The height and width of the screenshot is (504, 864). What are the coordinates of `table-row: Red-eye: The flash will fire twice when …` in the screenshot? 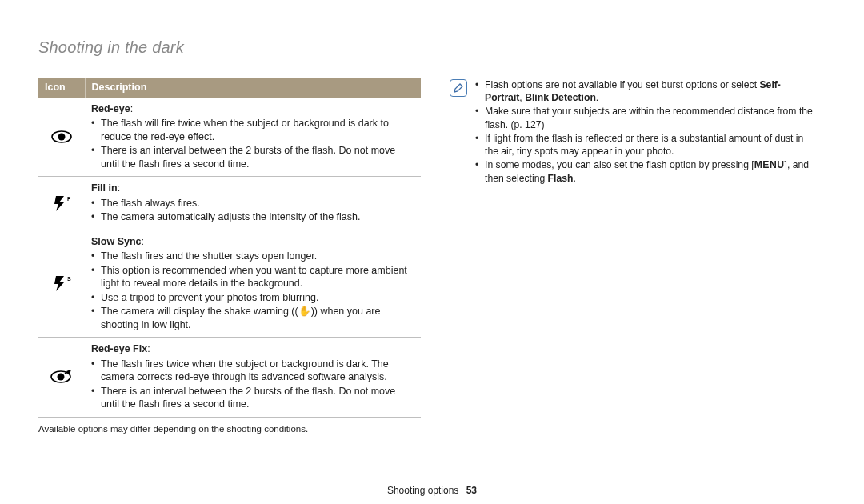 It's located at (230, 138).